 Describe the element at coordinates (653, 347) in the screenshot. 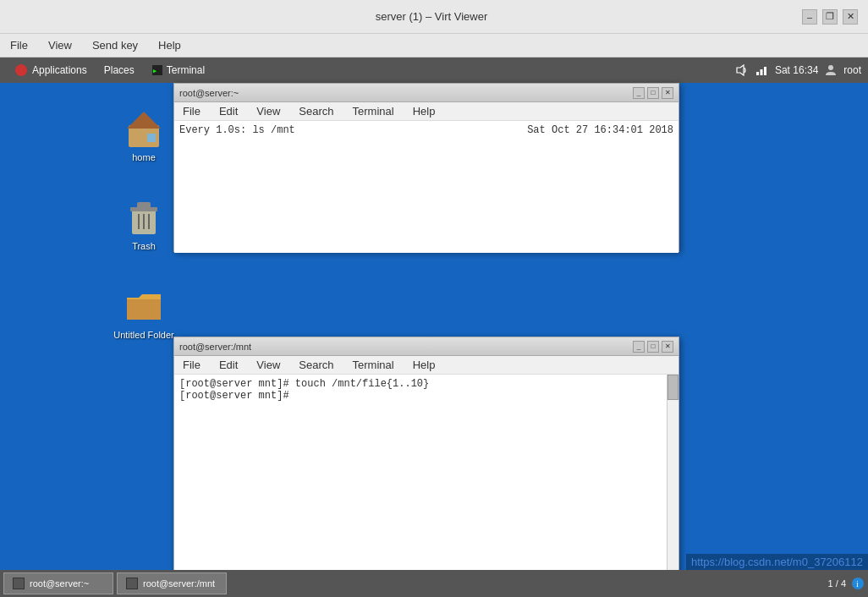

I see `terminal2-controls: _ □ ✕` at that location.